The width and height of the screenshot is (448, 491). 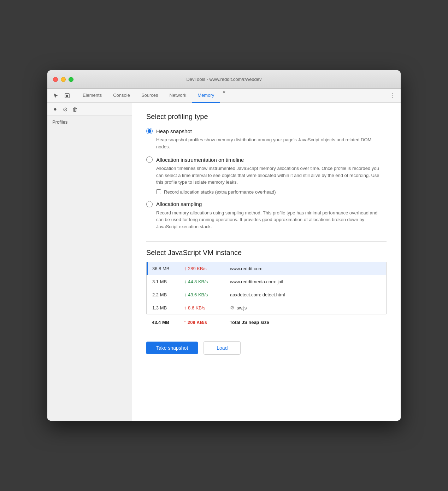 I want to click on vm-table: 36.8 MB ↑ 289 KB/s www.reddit.com 3.1 MB…, so click(x=266, y=288).